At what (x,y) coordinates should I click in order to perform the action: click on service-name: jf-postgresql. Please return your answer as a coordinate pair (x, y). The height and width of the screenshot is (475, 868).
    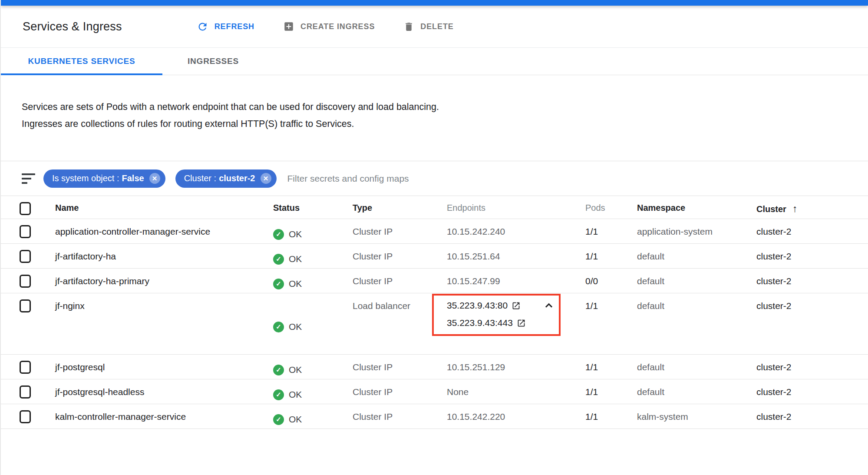
    Looking at the image, I should click on (145, 367).